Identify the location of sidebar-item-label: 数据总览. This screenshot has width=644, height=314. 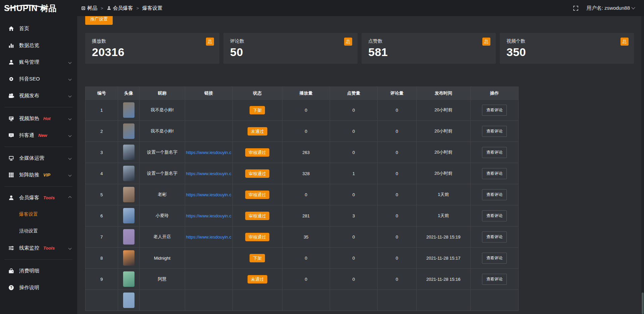
(29, 46).